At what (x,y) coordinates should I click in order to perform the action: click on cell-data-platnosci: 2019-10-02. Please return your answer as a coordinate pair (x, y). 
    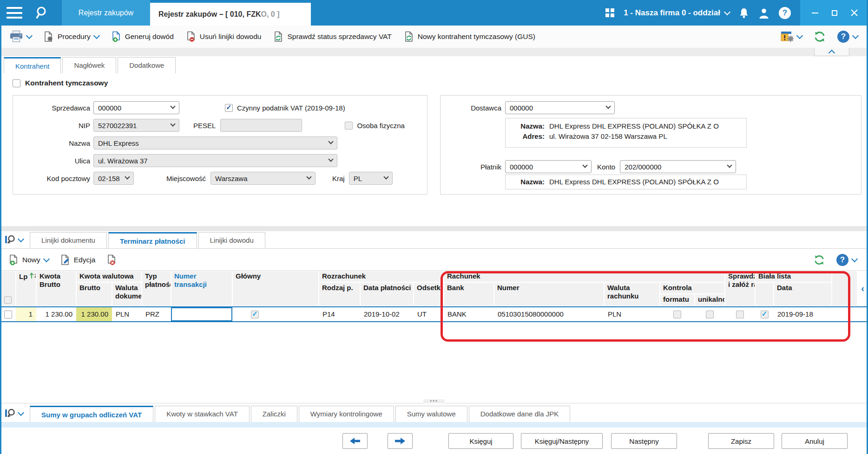
    Looking at the image, I should click on (387, 314).